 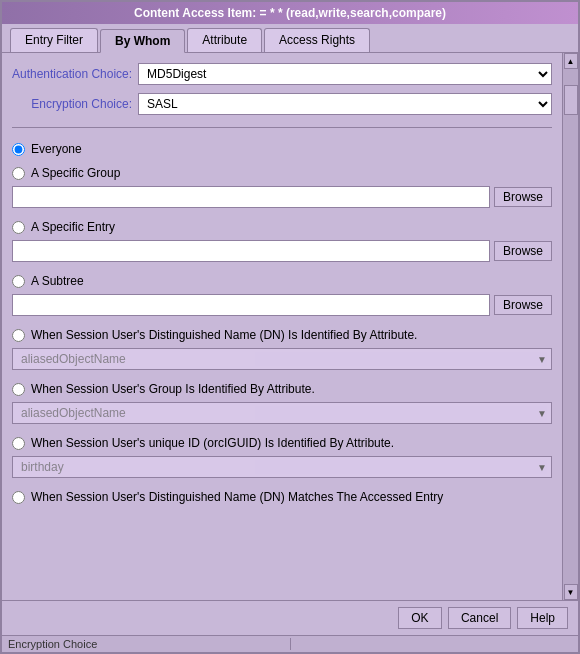 What do you see at coordinates (290, 618) in the screenshot?
I see `bottom-bar: OK Cancel Help` at bounding box center [290, 618].